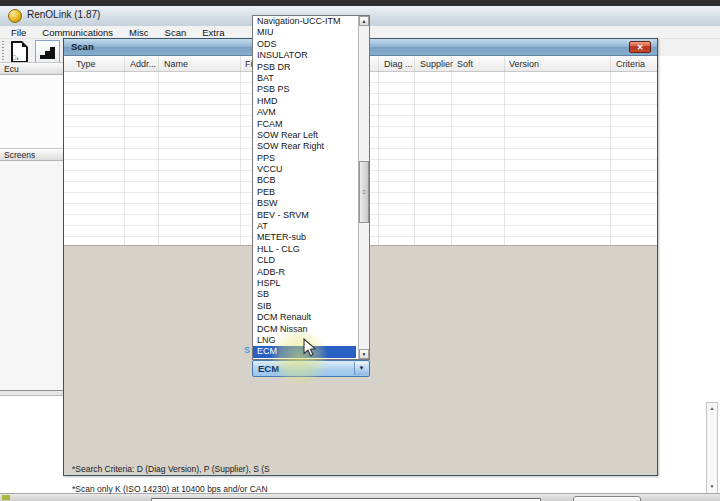  Describe the element at coordinates (364, 192) in the screenshot. I see `scrollbar-thumb: ≡` at that location.